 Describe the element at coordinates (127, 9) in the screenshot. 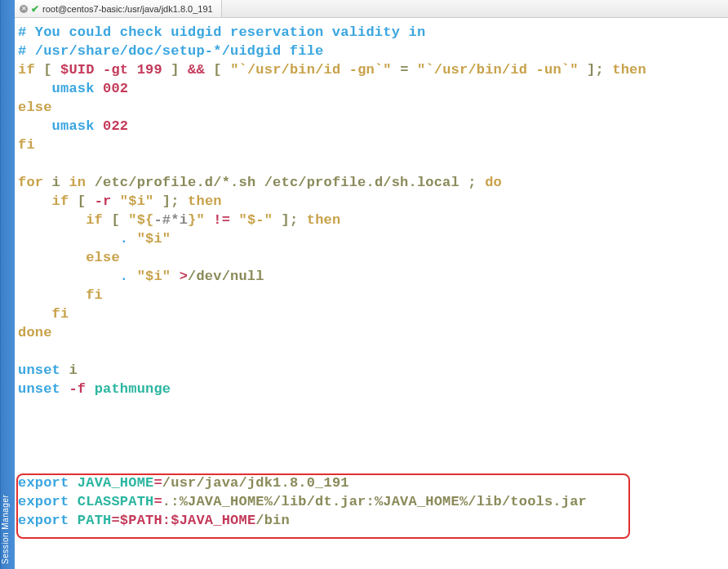

I see `tab-title: root@centos7-basic:/usr/java/jdk1.8.0_19…` at that location.